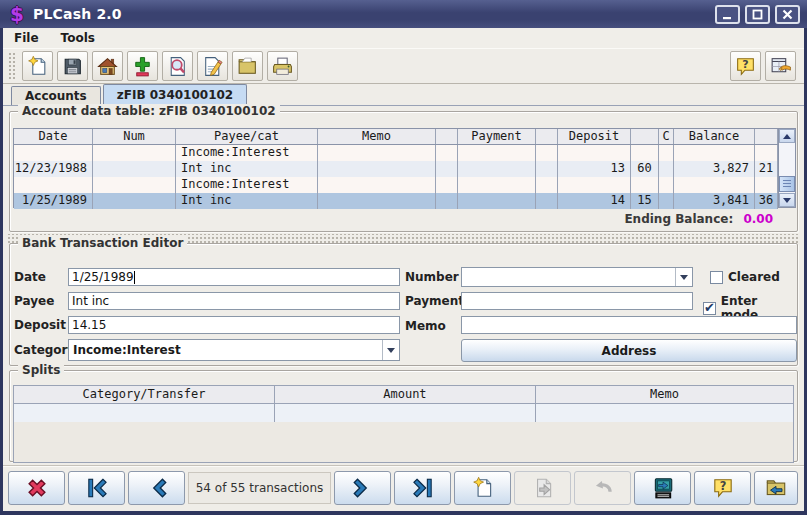  What do you see at coordinates (144, 394) in the screenshot?
I see `splits-col-category: Category/Transfer` at bounding box center [144, 394].